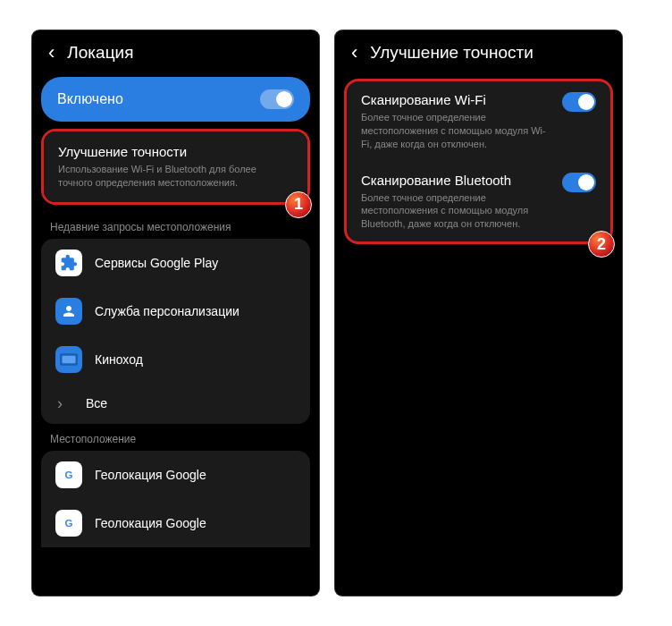  I want to click on app-label: Служба персонализации, so click(167, 311).